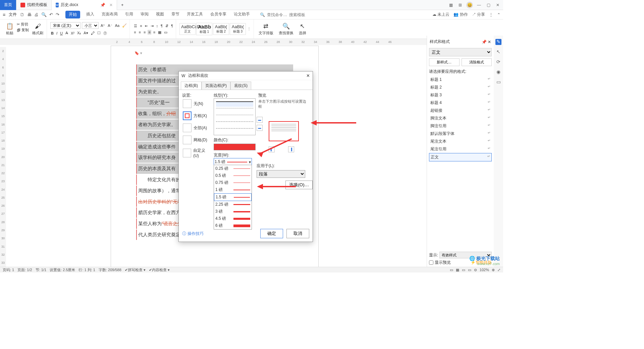  What do you see at coordinates (160, 32) in the screenshot?
I see `shading-icon: ▦` at bounding box center [160, 32].